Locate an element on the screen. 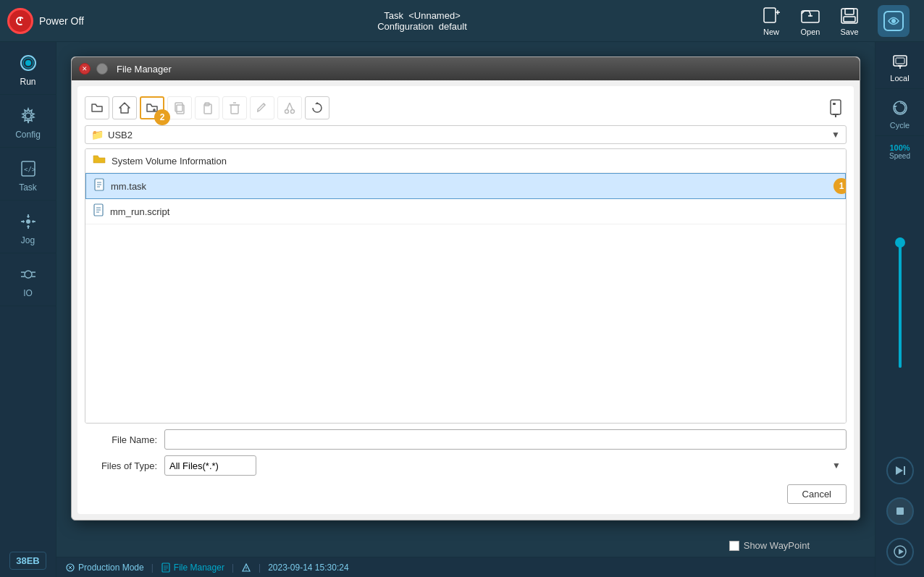 This screenshot has height=577, width=924. task-file-icon is located at coordinates (99, 186).